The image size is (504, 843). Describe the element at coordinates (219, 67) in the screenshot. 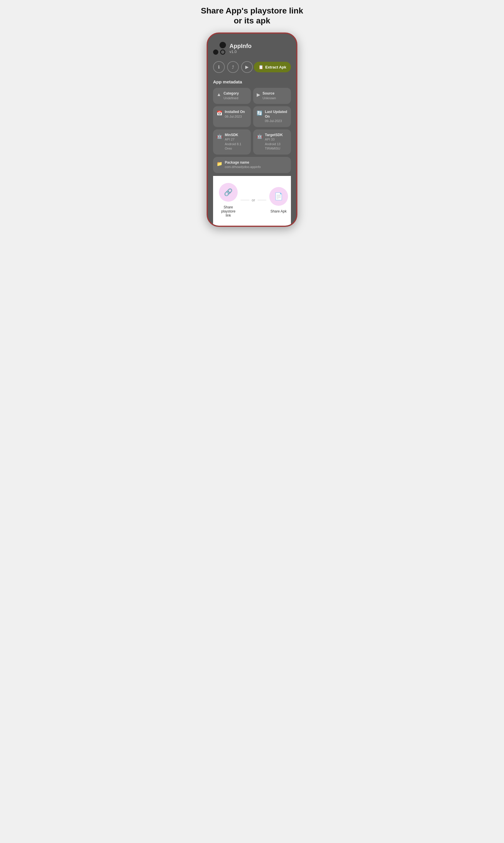

I see `info-icon: ℹ` at that location.